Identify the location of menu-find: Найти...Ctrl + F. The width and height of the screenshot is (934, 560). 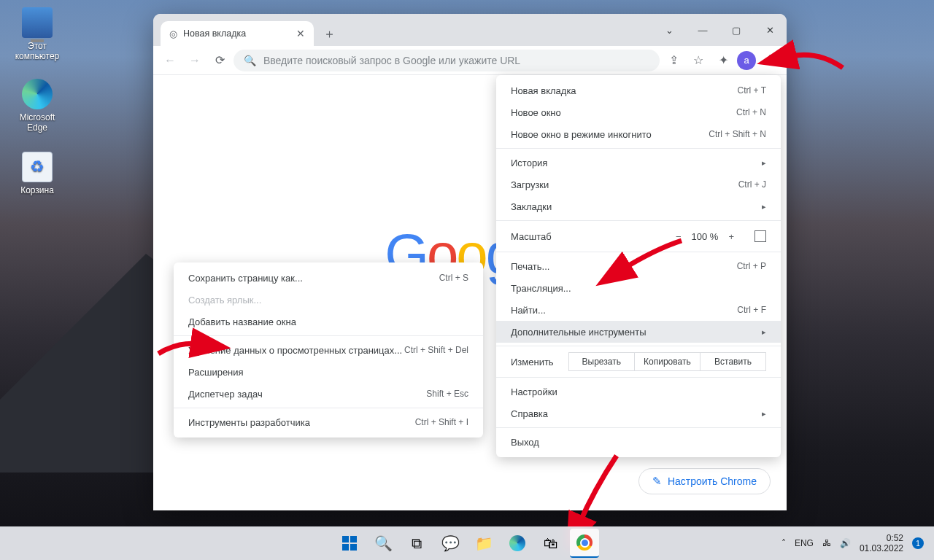
(638, 310).